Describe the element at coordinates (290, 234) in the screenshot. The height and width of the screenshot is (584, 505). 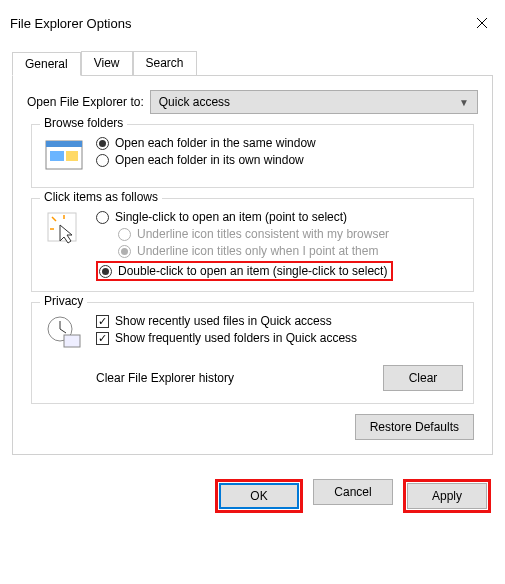
I see `radio-underline-browser: Underline icon titles consistent with my…` at that location.